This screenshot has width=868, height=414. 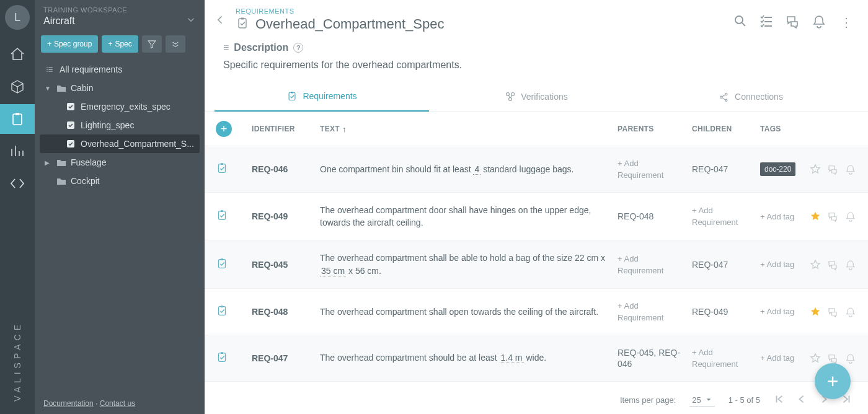 What do you see at coordinates (48, 162) in the screenshot?
I see `expand-icon: ▶` at bounding box center [48, 162].